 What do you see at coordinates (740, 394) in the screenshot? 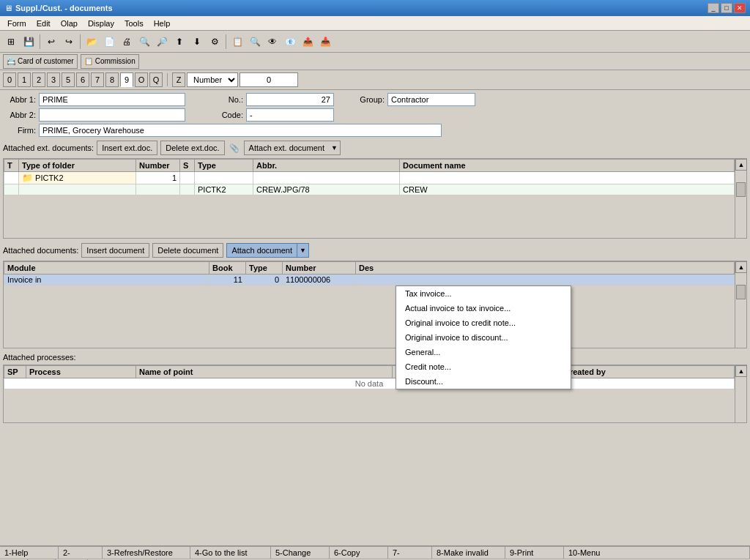
I see `processes-scrollbar: ▲` at bounding box center [740, 394].